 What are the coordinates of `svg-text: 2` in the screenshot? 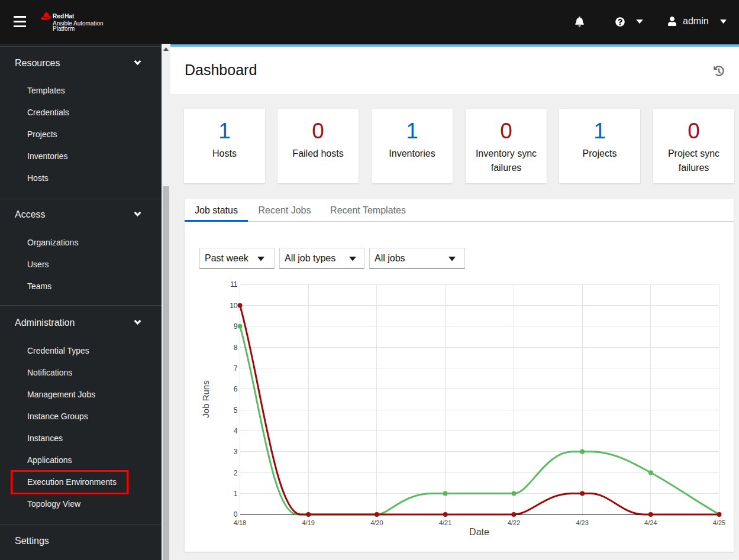 It's located at (235, 473).